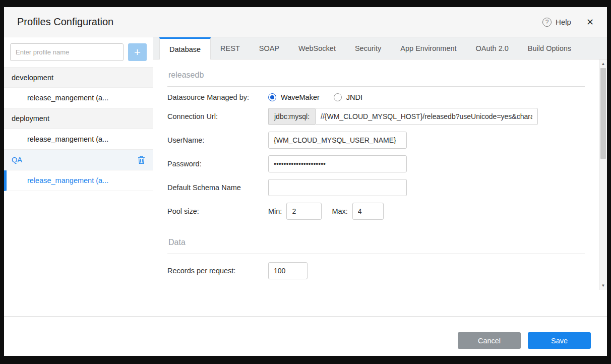 The image size is (611, 364). Describe the element at coordinates (376, 241) in the screenshot. I see `data-section-title: Data` at that location.